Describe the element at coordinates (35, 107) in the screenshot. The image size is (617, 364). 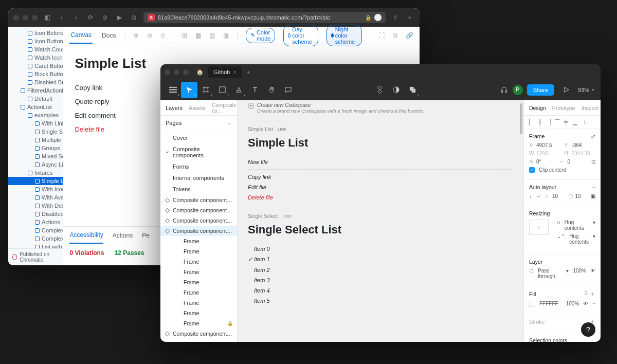
I see `sidebar-item: ActionList` at that location.